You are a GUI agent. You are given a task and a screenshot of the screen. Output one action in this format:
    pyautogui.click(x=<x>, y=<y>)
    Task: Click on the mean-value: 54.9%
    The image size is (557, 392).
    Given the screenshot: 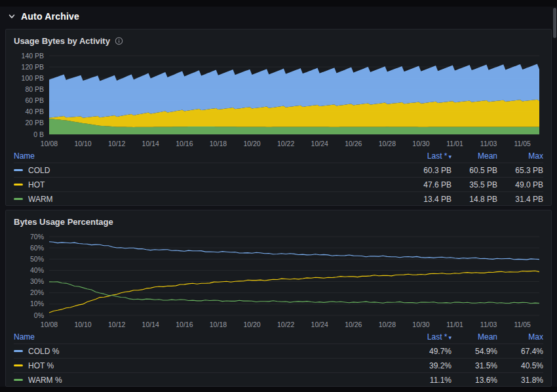 What is the action you would take?
    pyautogui.click(x=474, y=351)
    